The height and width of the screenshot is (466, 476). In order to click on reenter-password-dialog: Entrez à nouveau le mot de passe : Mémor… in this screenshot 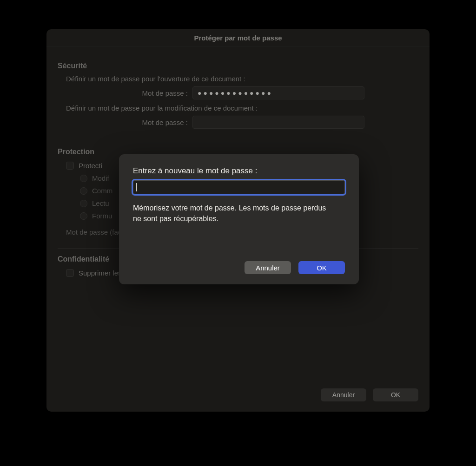, I will do `click(239, 219)`.